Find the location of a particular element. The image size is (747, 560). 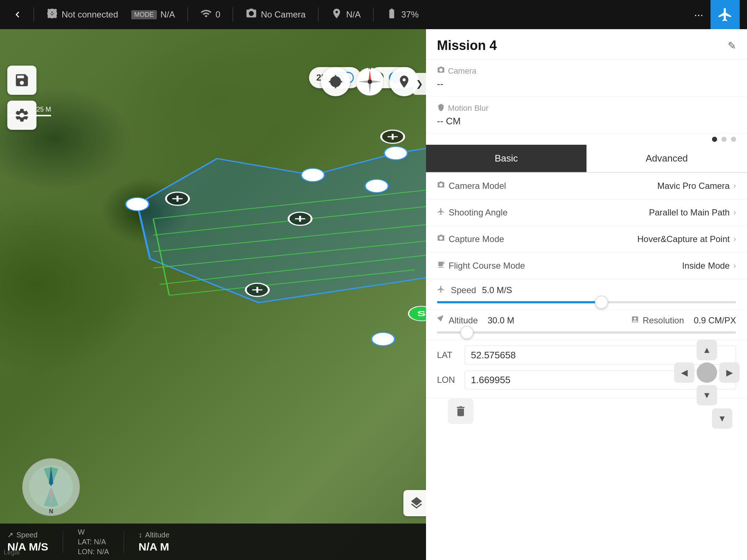

nav-center-button is located at coordinates (707, 373).